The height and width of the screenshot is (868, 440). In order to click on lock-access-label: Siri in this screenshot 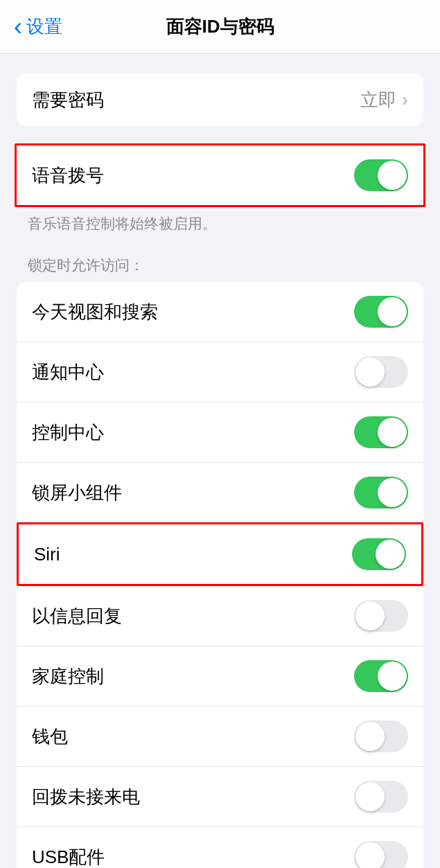, I will do `click(47, 554)`.